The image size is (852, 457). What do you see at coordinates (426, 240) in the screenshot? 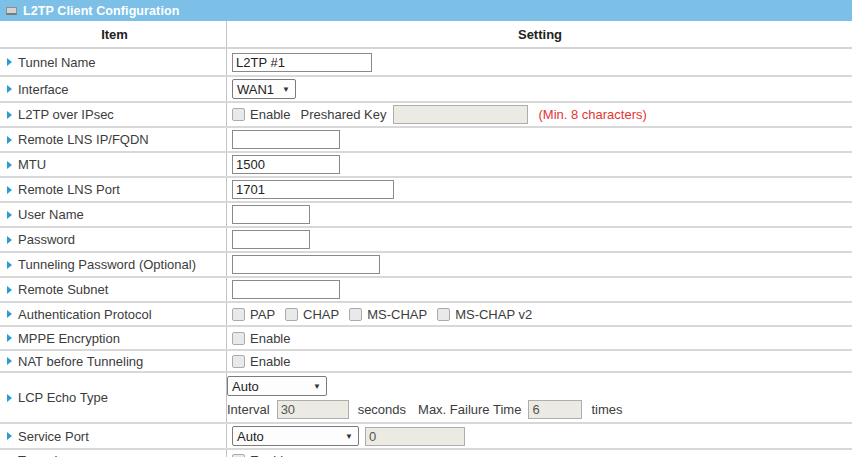
I see `table-row: Password` at bounding box center [426, 240].